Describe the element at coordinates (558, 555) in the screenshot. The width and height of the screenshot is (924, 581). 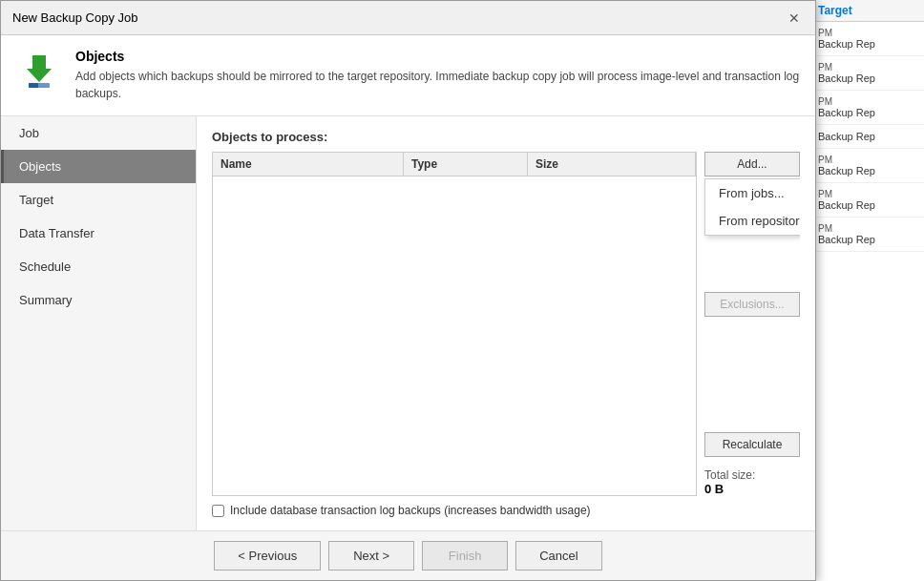
I see `cancel-button: Cancel` at that location.